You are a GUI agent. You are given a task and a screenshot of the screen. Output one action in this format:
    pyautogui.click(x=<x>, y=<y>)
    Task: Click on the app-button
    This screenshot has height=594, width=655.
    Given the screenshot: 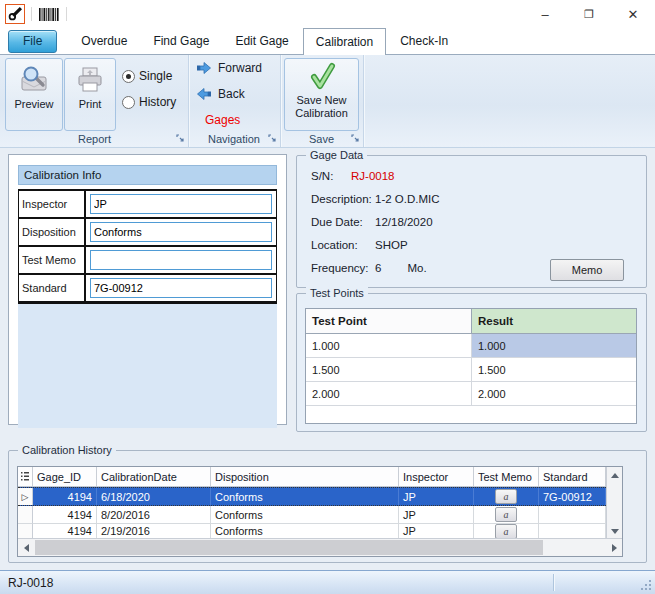 What is the action you would take?
    pyautogui.click(x=15, y=14)
    